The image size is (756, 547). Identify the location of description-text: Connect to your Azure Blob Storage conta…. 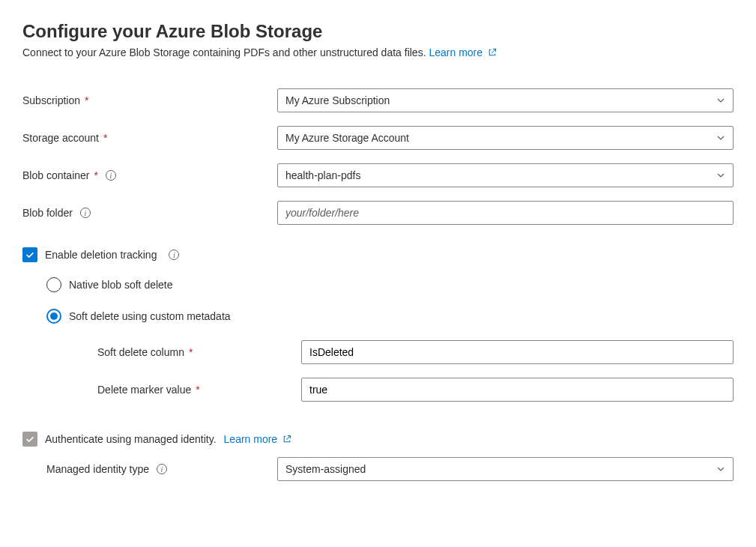
(225, 52).